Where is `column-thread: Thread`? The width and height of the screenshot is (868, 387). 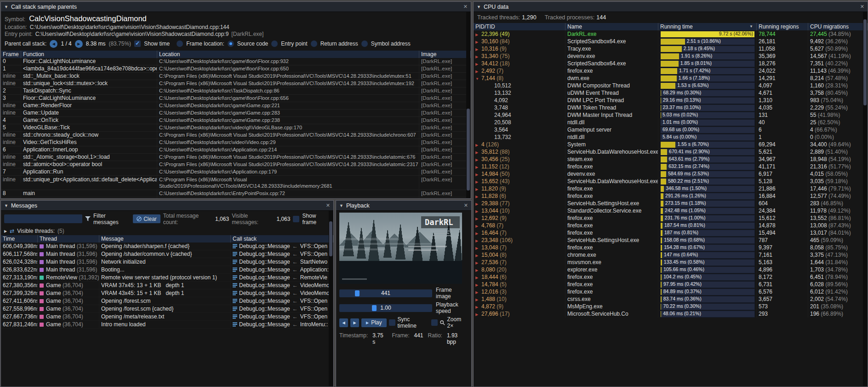
column-thread: Thread is located at coordinates (69, 239).